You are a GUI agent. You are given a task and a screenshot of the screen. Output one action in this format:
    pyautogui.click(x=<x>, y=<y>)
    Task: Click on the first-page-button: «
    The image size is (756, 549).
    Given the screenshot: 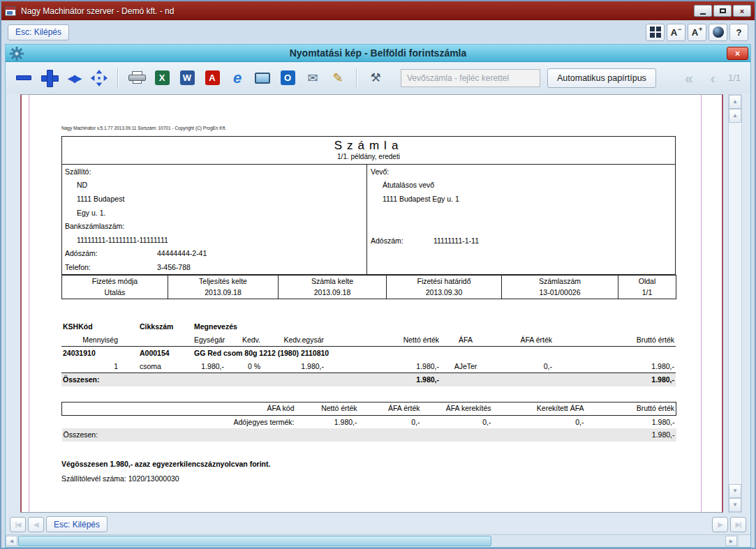 What is the action you would take?
    pyautogui.click(x=689, y=78)
    